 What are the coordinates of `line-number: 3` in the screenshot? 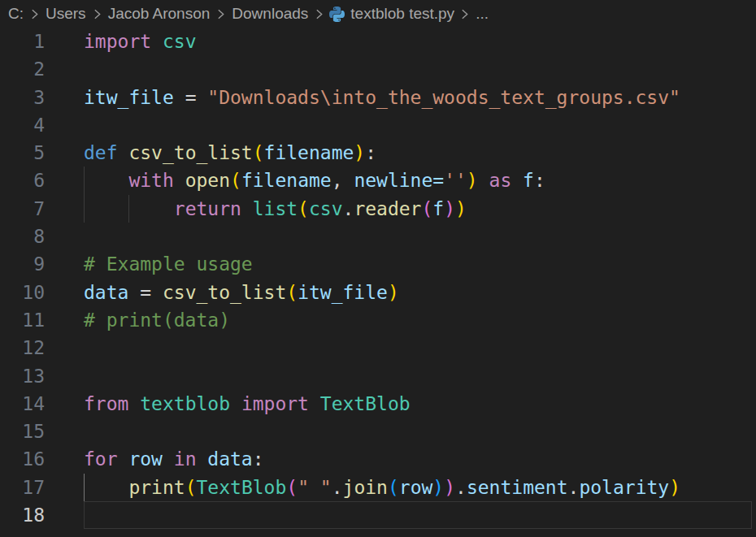 It's located at (23, 97).